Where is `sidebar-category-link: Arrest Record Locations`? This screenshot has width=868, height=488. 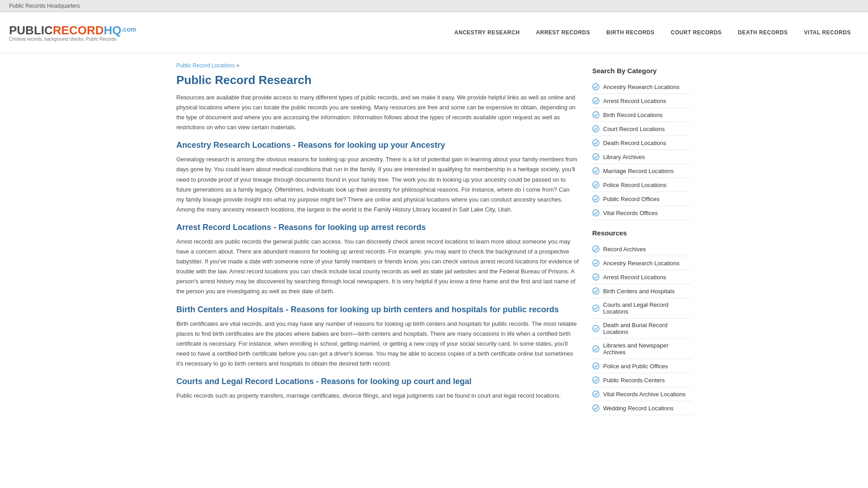 sidebar-category-link: Arrest Record Locations is located at coordinates (635, 101).